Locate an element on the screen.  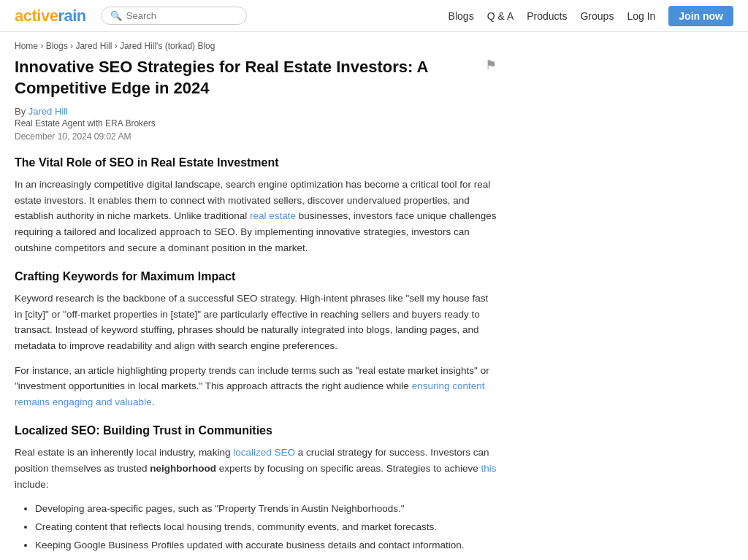
join-now-button: Join now is located at coordinates (701, 16).